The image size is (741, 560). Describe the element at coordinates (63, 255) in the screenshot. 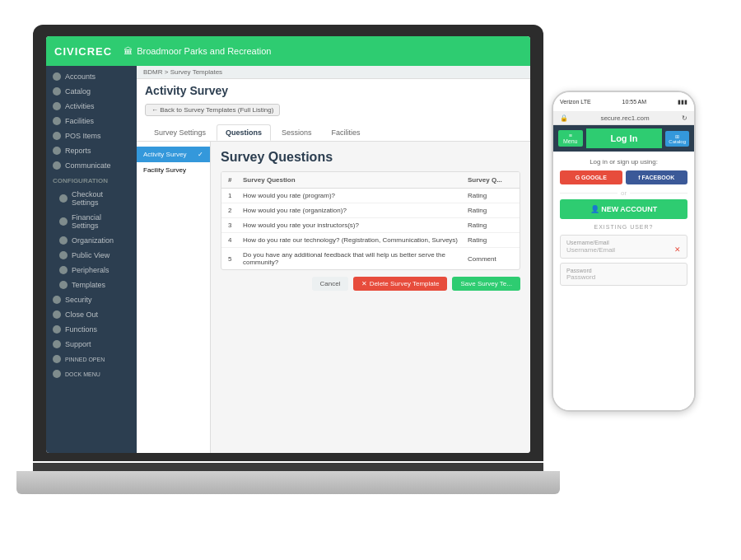

I see `public-icon` at that location.